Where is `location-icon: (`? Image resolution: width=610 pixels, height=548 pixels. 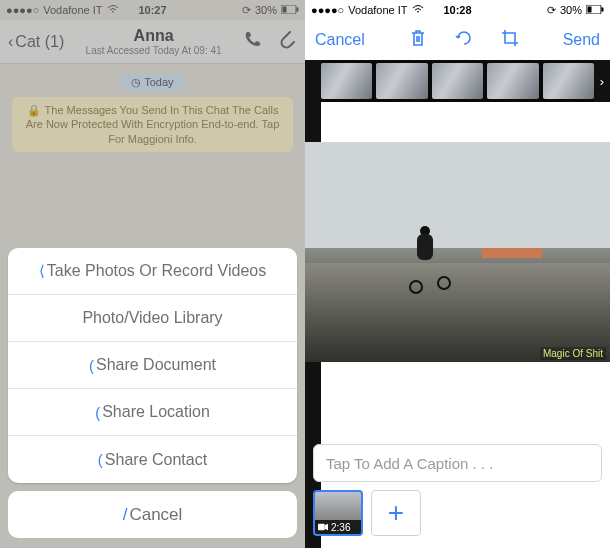 location-icon: ( is located at coordinates (98, 412).